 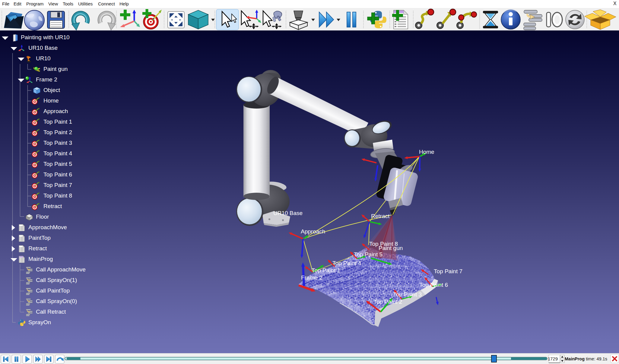 What do you see at coordinates (427, 152) in the screenshot?
I see `svg-text: Home` at bounding box center [427, 152].